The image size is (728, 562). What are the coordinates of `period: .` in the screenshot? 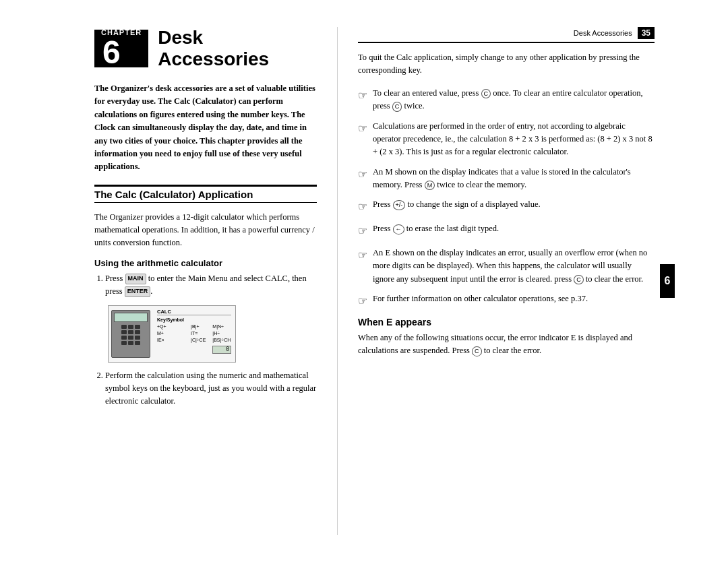 It's located at (151, 291).